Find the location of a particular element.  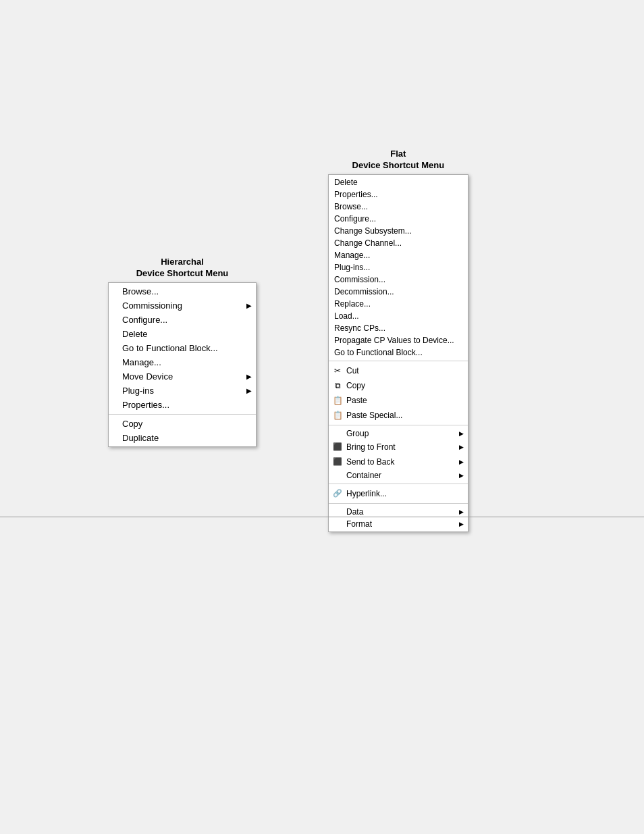

flat-menu-item-change-channel: Change Channel... is located at coordinates (398, 243).